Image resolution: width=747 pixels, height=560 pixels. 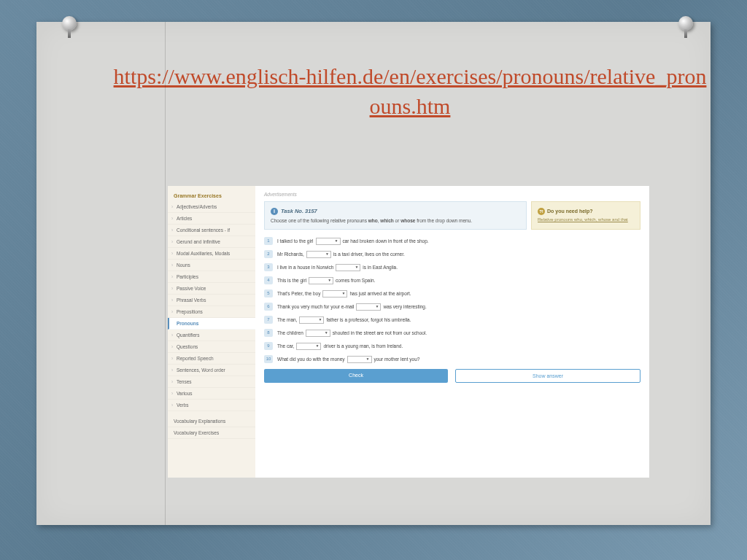 What do you see at coordinates (541, 211) in the screenshot?
I see `help-icon: ?!` at bounding box center [541, 211].